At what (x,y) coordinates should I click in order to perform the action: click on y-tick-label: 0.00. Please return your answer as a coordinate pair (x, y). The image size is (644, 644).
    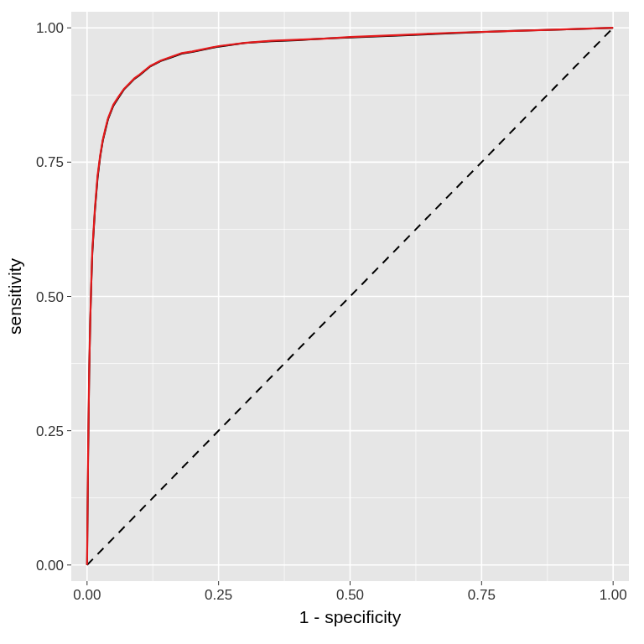
    Looking at the image, I should click on (50, 565).